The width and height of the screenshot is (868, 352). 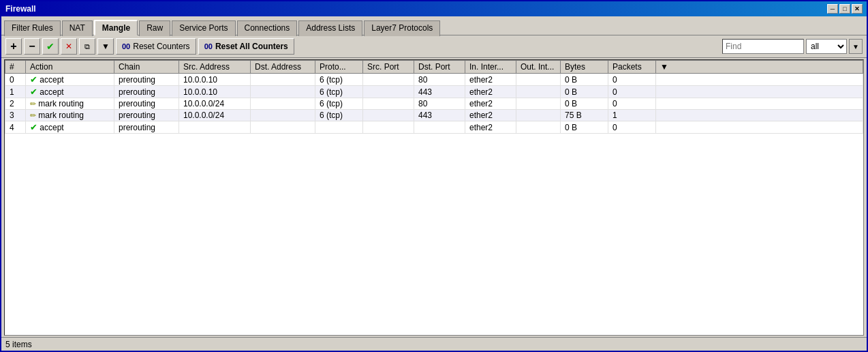 What do you see at coordinates (155, 29) in the screenshot?
I see `tab-raw: Raw` at bounding box center [155, 29].